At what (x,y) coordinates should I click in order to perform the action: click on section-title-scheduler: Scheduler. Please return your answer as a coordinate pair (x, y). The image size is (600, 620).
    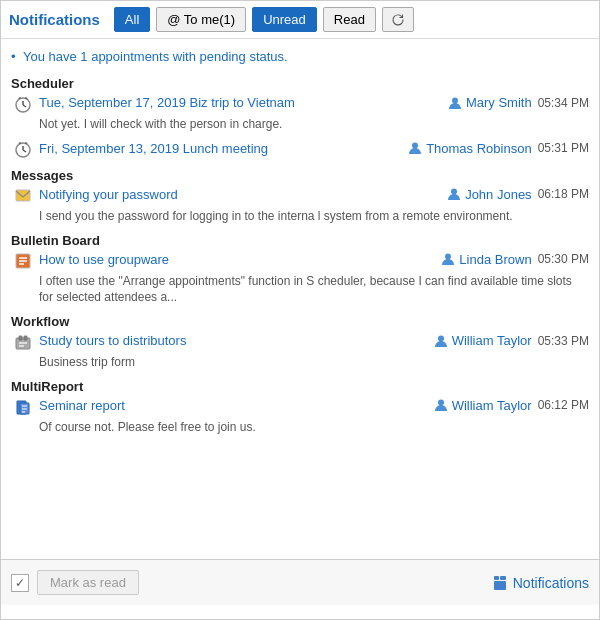
    Looking at the image, I should click on (300, 84).